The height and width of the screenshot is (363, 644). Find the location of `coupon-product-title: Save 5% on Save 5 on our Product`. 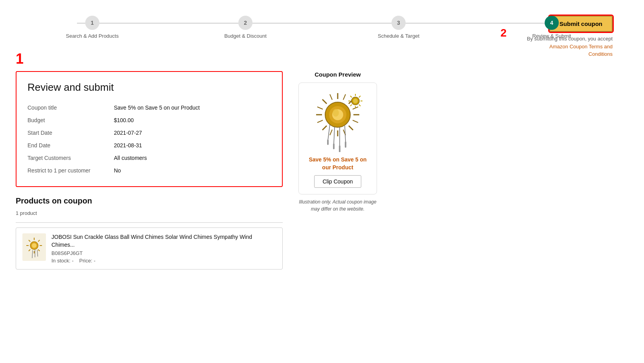

coupon-product-title: Save 5% on Save 5 on our Product is located at coordinates (338, 163).